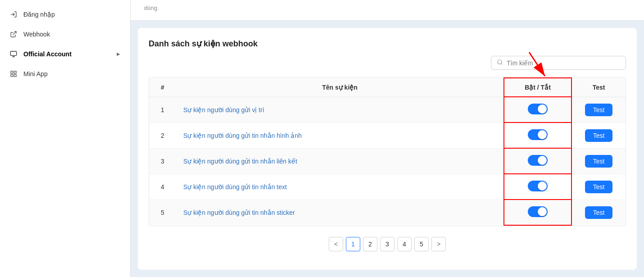 This screenshot has width=644, height=277. Describe the element at coordinates (67, 54) in the screenshot. I see `sidebar-item-official-account-label: Official Account` at that location.